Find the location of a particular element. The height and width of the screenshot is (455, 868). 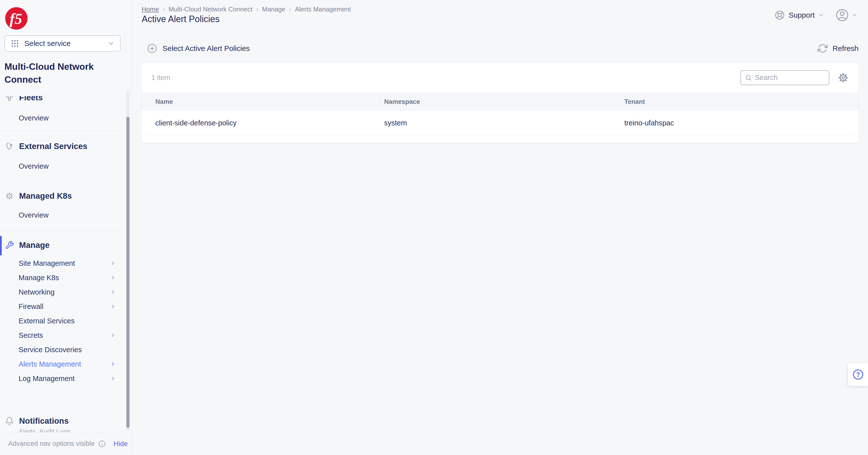

notifications-subtitle: Alerts, Audit Logs is located at coordinates (75, 430).